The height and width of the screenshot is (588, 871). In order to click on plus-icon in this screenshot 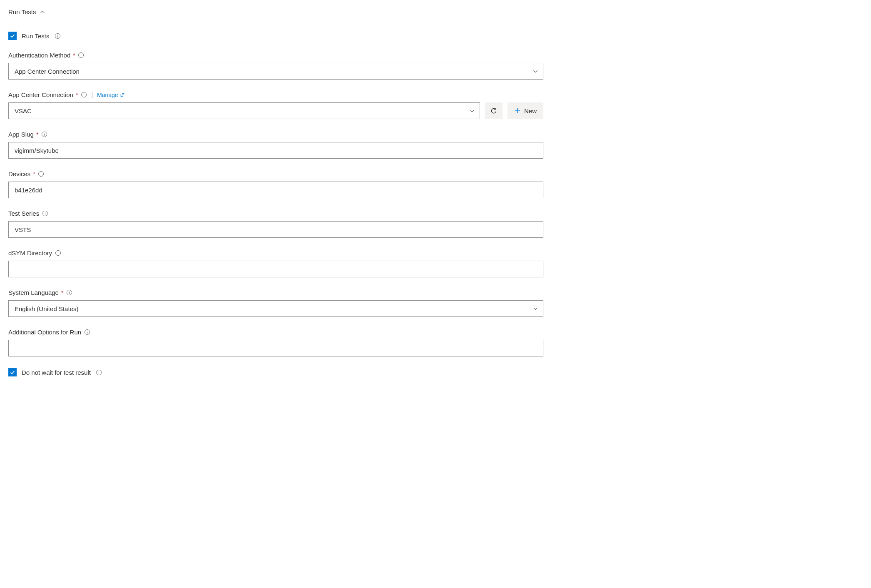, I will do `click(518, 111)`.